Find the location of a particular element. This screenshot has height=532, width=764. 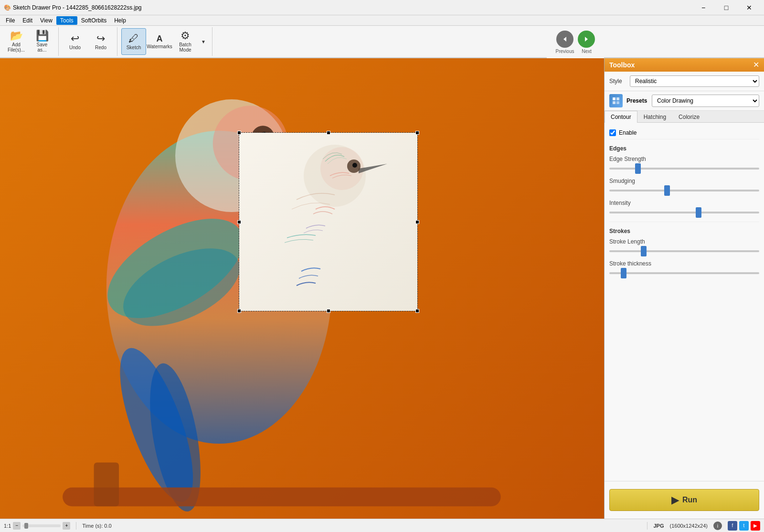

watermarks-label: Watermarks is located at coordinates (159, 47).